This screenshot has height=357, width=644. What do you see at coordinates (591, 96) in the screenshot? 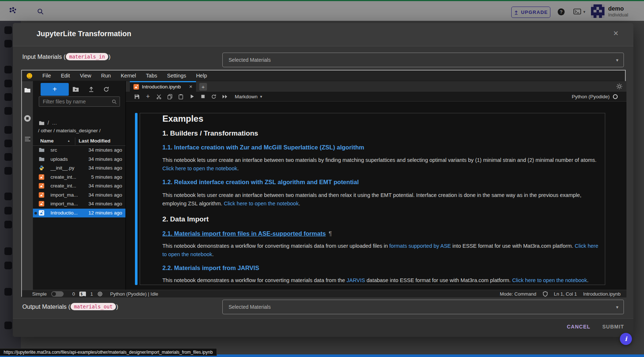
I see `kernel-name: Python (Pyodide)` at bounding box center [591, 96].